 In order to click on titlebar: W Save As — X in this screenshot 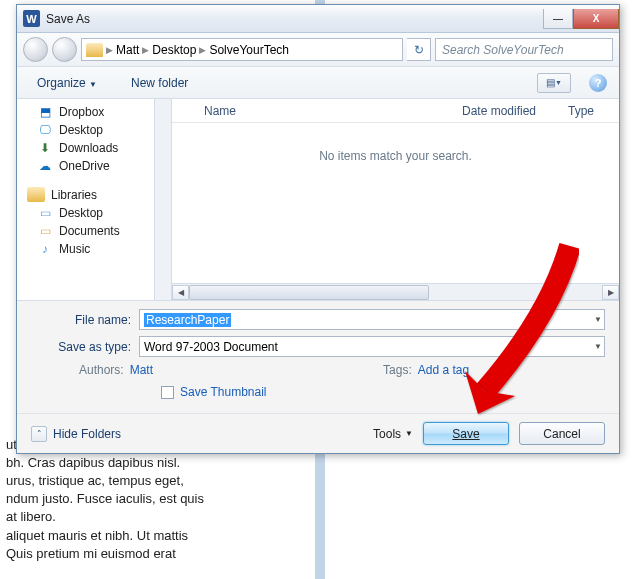, I will do `click(318, 19)`.